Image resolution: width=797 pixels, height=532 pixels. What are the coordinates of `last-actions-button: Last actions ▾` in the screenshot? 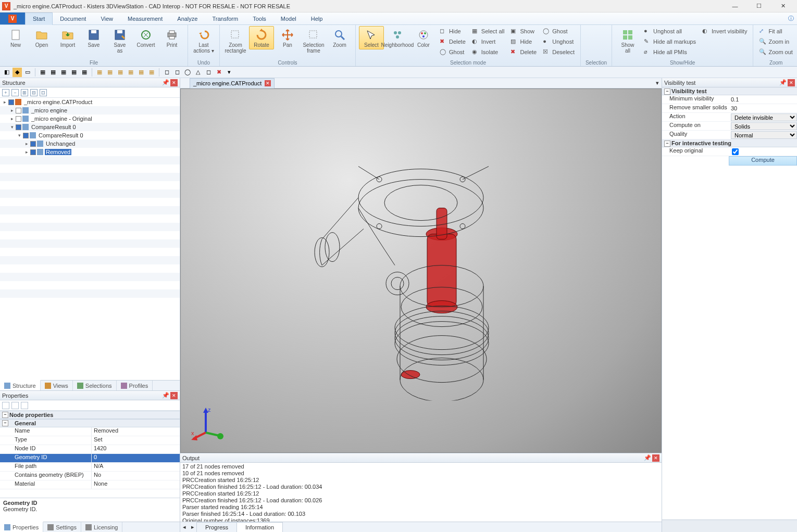 It's located at (204, 41).